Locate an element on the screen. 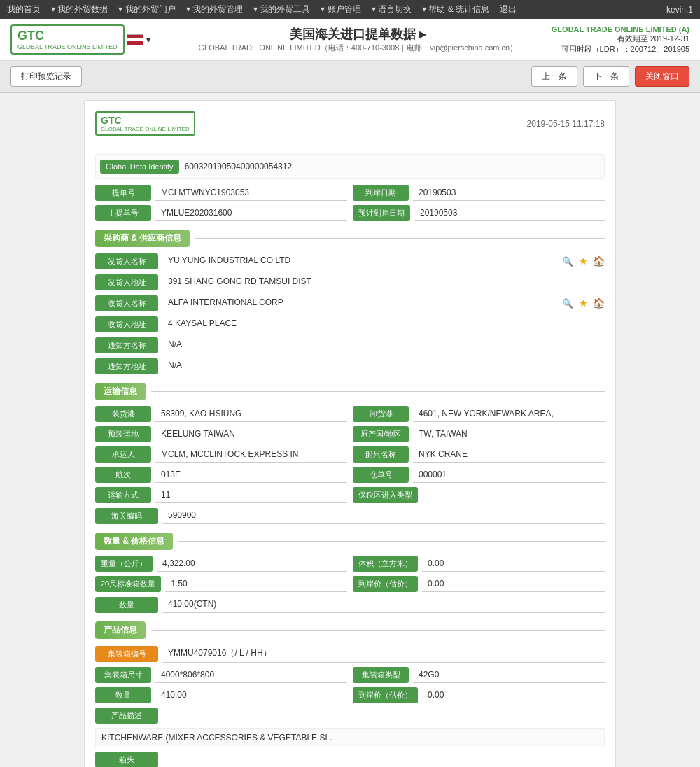 This screenshot has width=700, height=767. nav-management: ▾ 我的外贸管理 is located at coordinates (214, 10).